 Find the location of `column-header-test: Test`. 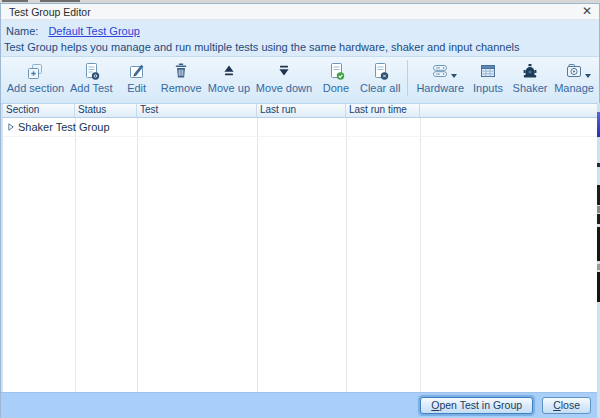

column-header-test: Test is located at coordinates (197, 110).